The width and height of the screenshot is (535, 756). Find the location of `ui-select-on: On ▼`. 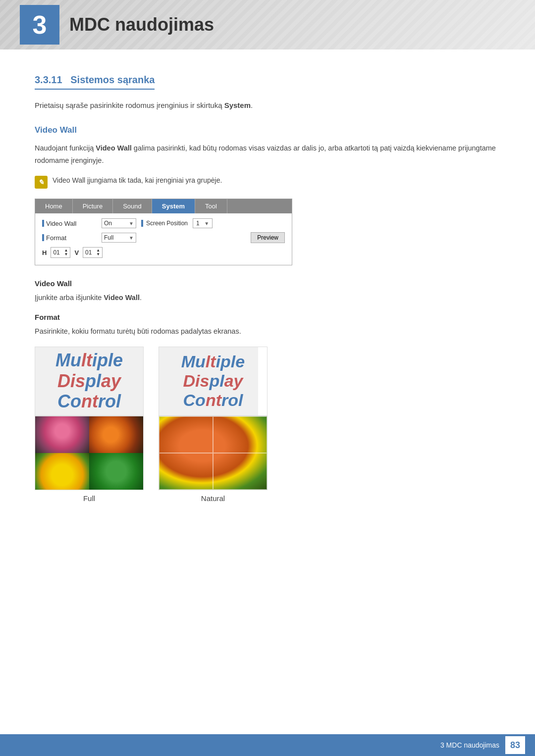

ui-select-on: On ▼ is located at coordinates (119, 223).